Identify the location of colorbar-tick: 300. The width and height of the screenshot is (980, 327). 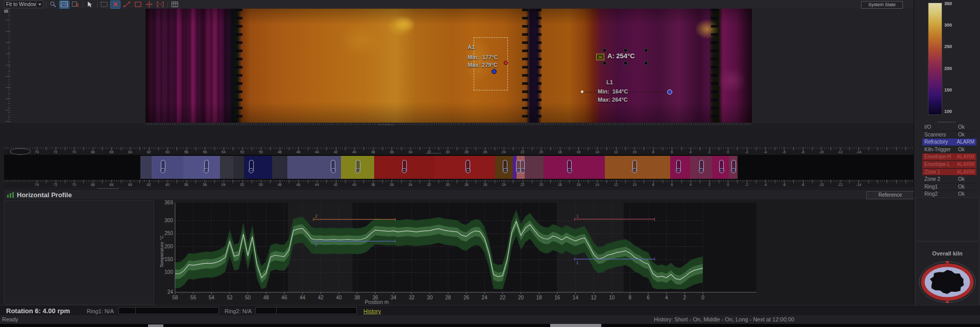
(948, 25).